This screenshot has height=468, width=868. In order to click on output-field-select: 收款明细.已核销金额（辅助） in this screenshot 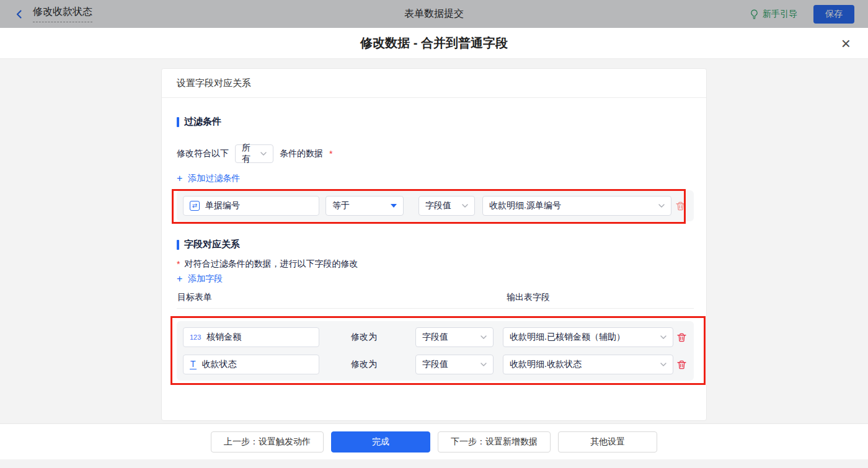, I will do `click(588, 337)`.